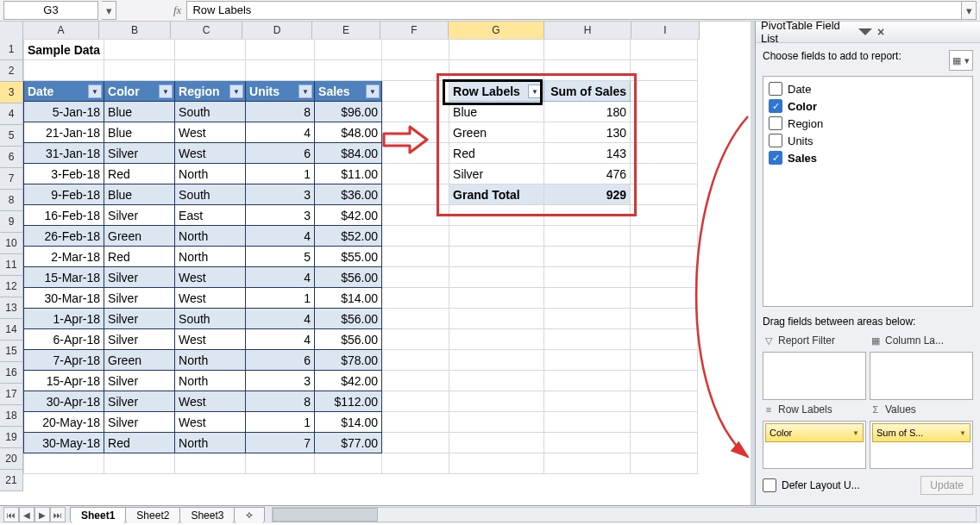  I want to click on name-box-dropdown: ▾, so click(109, 10).